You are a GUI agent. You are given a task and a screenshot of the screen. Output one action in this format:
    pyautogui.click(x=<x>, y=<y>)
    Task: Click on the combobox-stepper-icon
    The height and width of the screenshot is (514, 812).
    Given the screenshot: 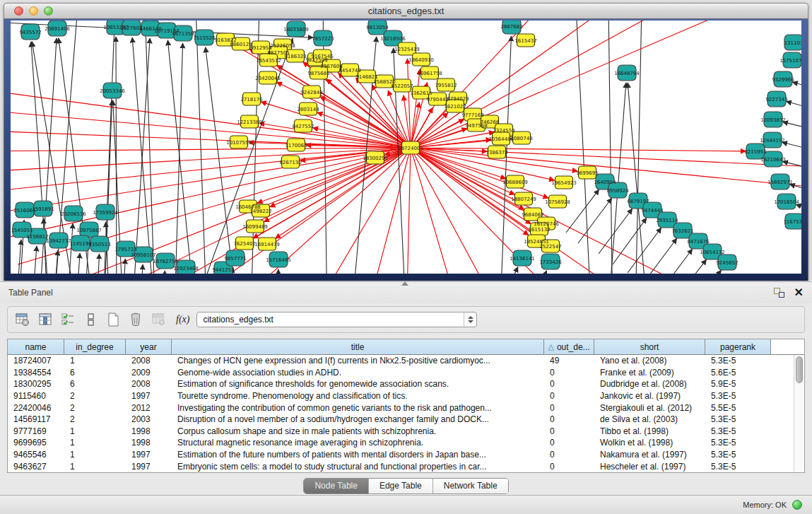 What is the action you would take?
    pyautogui.click(x=470, y=320)
    